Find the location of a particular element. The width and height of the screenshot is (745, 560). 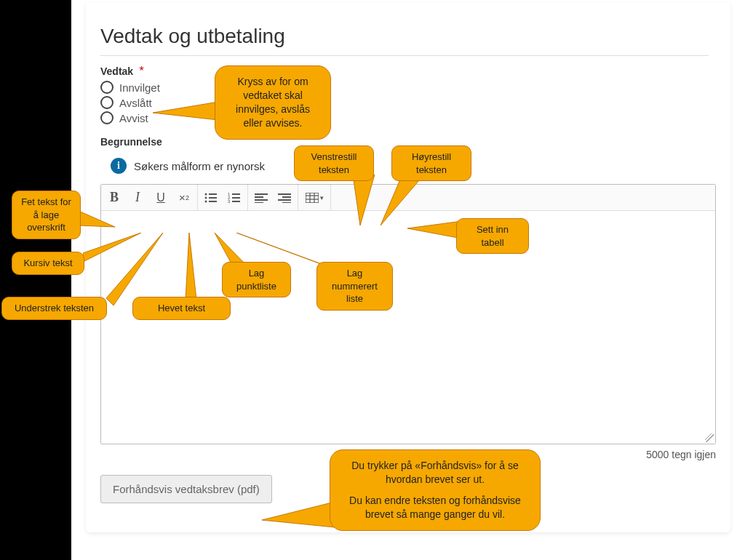

chevron-down-icon: ▾ is located at coordinates (322, 198).